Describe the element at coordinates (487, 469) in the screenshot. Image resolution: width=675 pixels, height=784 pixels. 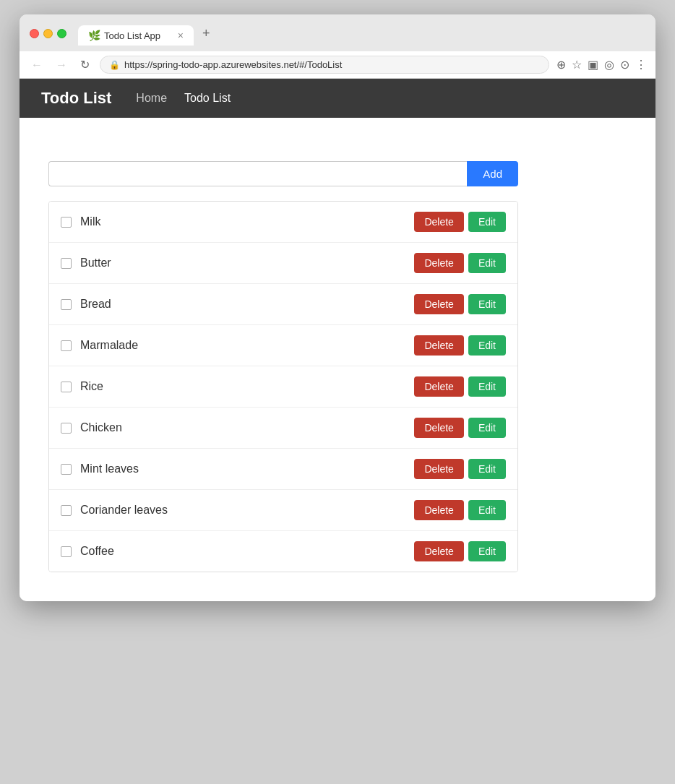
I see `edit-button-6: Edit` at that location.